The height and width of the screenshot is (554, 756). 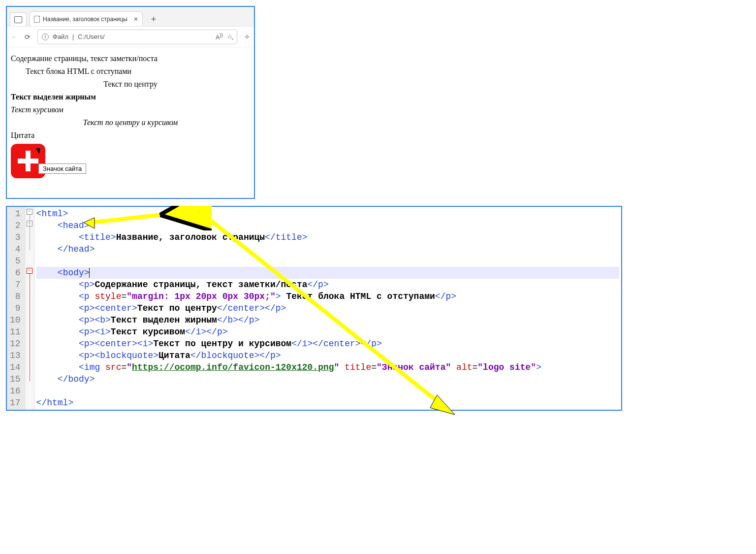 What do you see at coordinates (28, 37) in the screenshot?
I see `refresh-button: ⟳` at bounding box center [28, 37].